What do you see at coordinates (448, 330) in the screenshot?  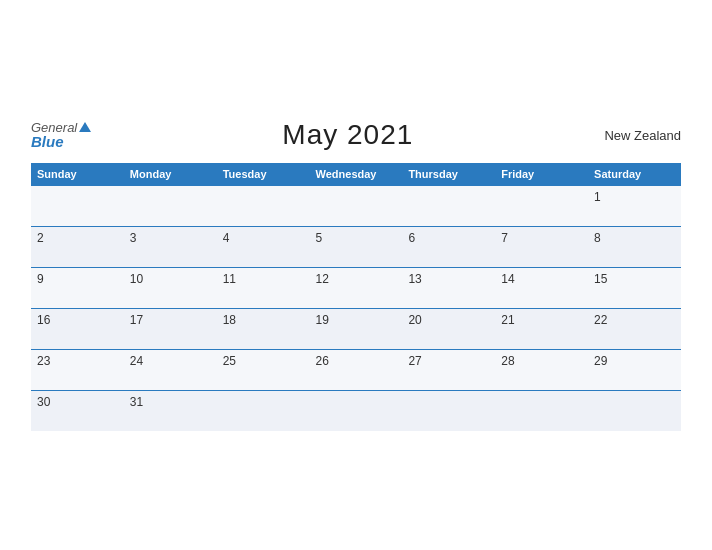 I see `calendar-cell: 20` at bounding box center [448, 330].